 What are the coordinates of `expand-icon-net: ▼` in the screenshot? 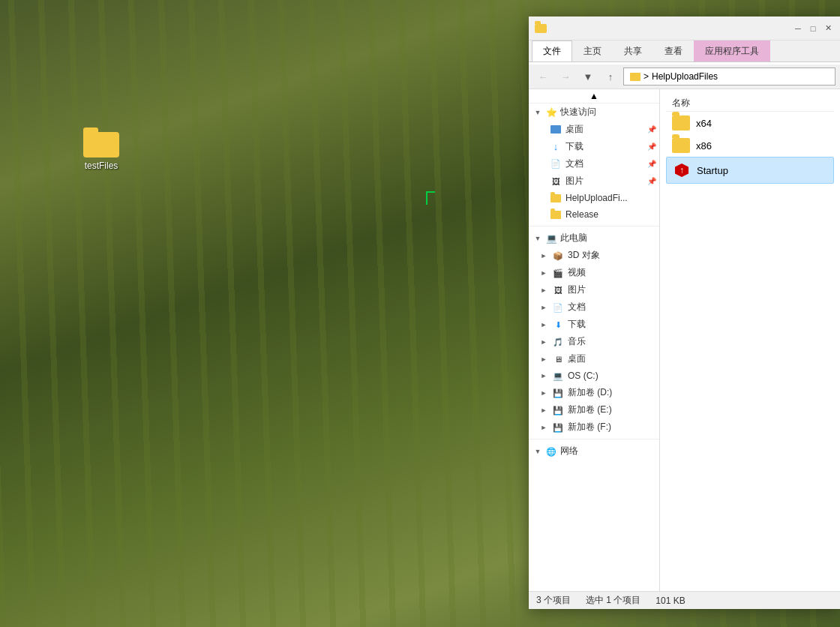 It's located at (538, 452).